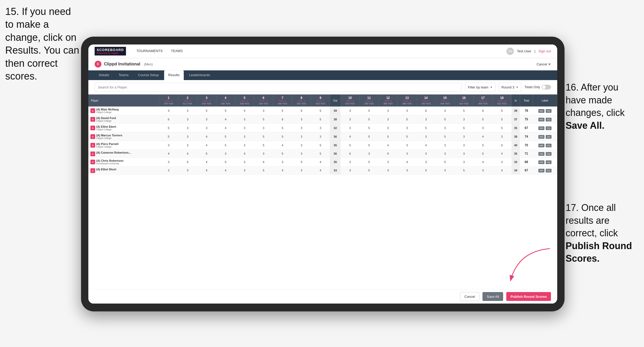 The width and height of the screenshot is (644, 347). What do you see at coordinates (483, 137) in the screenshot?
I see `hole-17-score: 4` at bounding box center [483, 137].